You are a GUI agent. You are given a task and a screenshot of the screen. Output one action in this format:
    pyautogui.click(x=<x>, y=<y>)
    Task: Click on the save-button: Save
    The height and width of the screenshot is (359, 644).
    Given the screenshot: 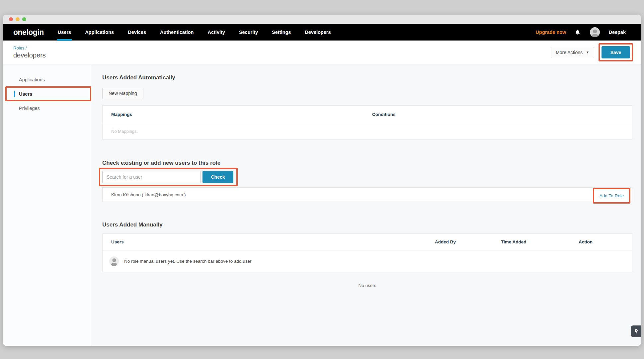 What is the action you would take?
    pyautogui.click(x=616, y=52)
    